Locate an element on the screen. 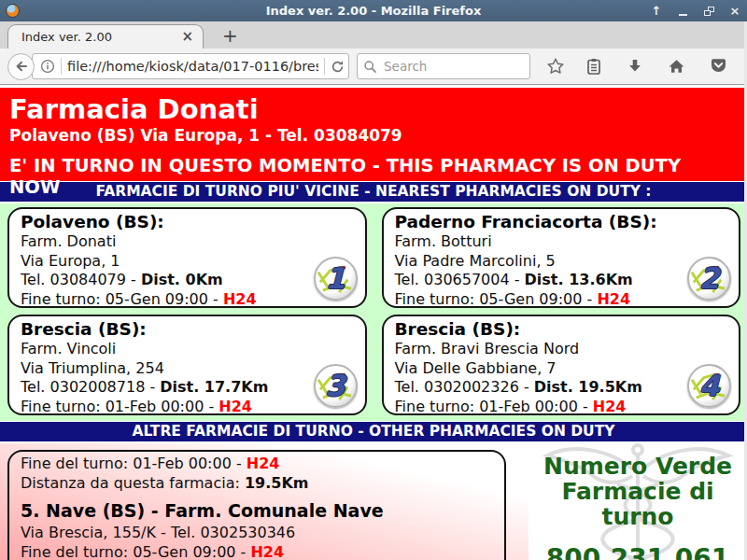  rank-number: 2 is located at coordinates (710, 278).